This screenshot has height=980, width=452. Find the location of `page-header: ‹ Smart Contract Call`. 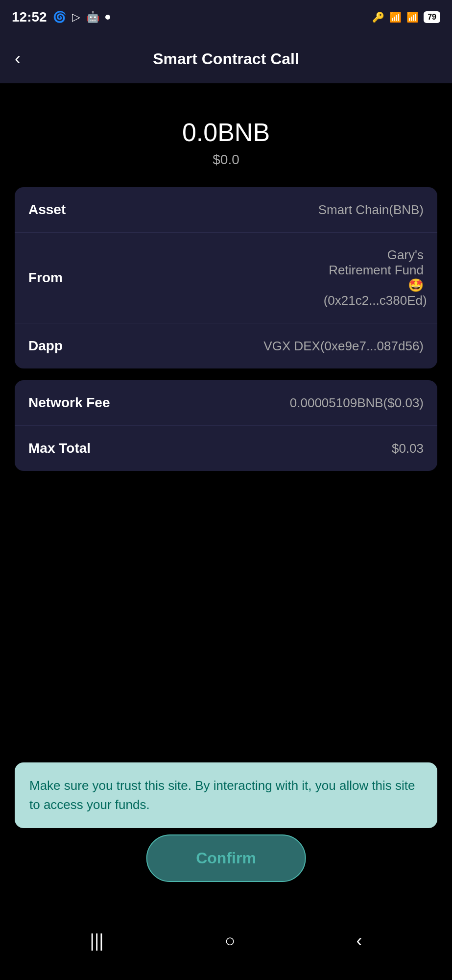

page-header: ‹ Smart Contract Call is located at coordinates (226, 59).